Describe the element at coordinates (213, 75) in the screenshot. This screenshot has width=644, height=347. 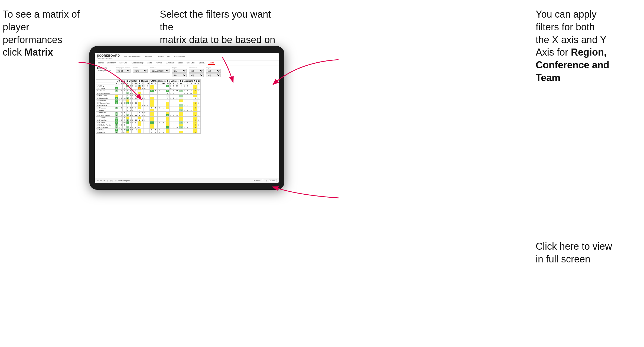
I see `players-select2: (All)` at that location.